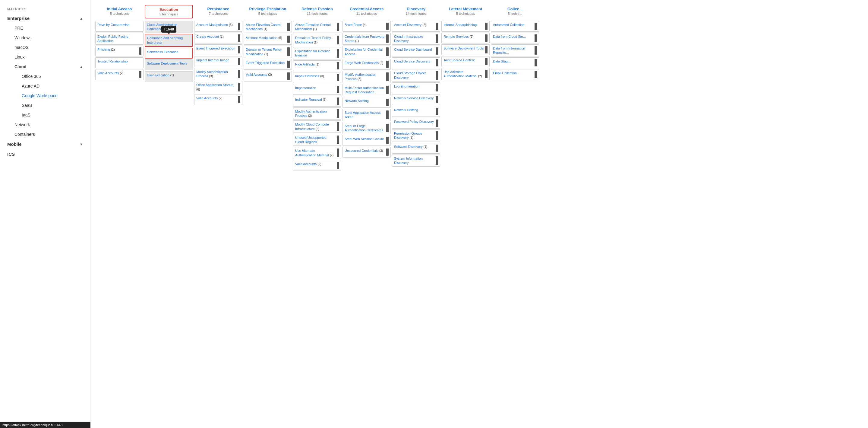 The height and width of the screenshot is (428, 868). Describe the element at coordinates (317, 11) in the screenshot. I see `col-header-defense-evasion: Defense Evasion12 techniques` at that location.